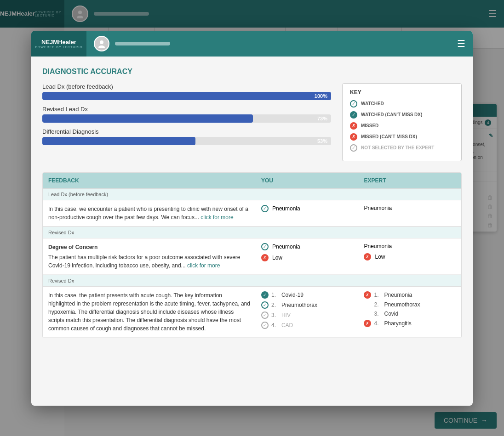 Image resolution: width=504 pixels, height=436 pixels. What do you see at coordinates (187, 96) in the screenshot?
I see `progress-bar-bg-lead: 100%` at bounding box center [187, 96].